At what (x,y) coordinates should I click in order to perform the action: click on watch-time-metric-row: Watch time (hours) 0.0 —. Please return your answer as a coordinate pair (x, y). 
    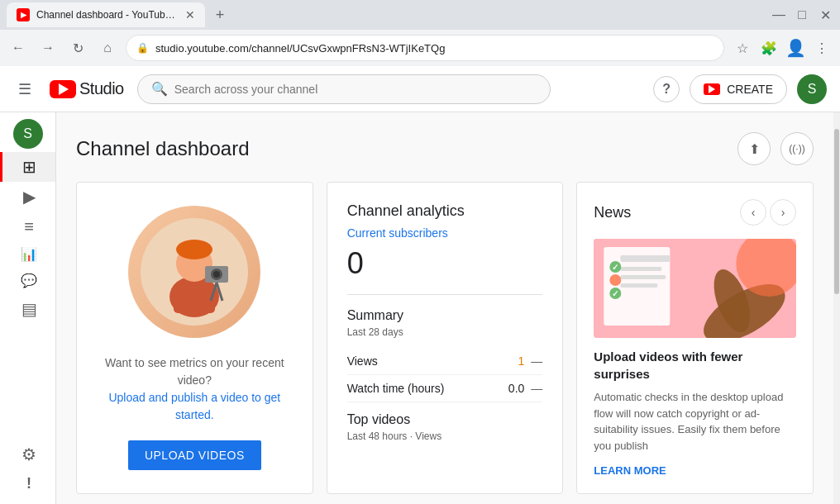
    Looking at the image, I should click on (445, 388).